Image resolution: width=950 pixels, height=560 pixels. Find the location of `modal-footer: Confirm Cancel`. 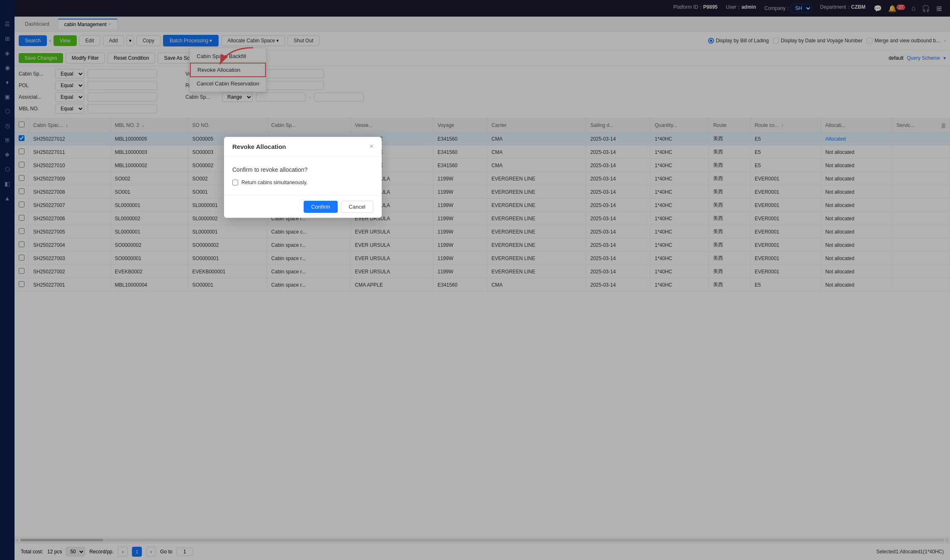

modal-footer: Confirm Cancel is located at coordinates (303, 207).